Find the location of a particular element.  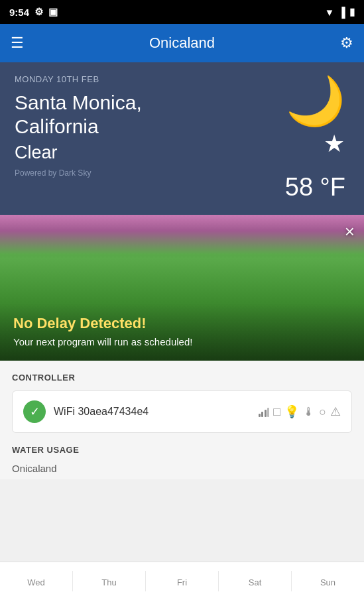

water-usage-section-title: WATER USAGE is located at coordinates (182, 450).